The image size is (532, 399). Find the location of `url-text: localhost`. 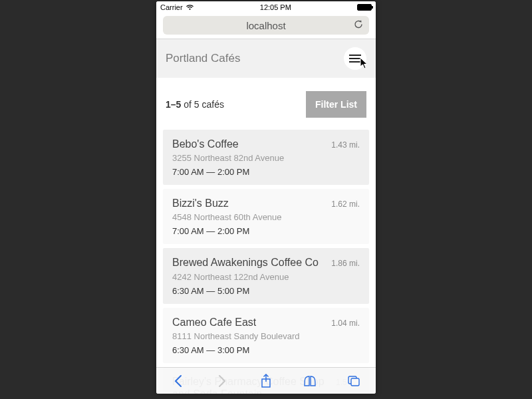

url-text: localhost is located at coordinates (266, 25).